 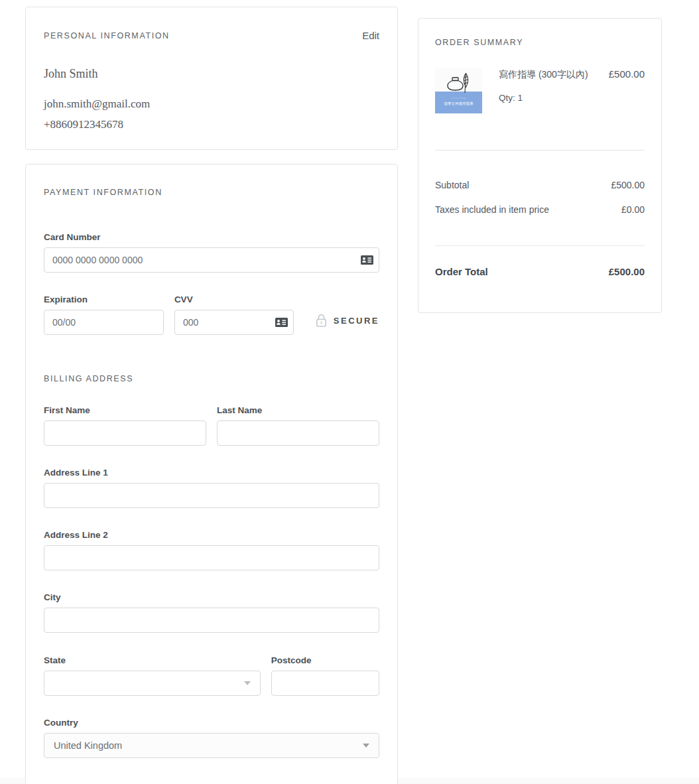 What do you see at coordinates (492, 210) in the screenshot?
I see `taxes-label: Taxes included in item price` at bounding box center [492, 210].